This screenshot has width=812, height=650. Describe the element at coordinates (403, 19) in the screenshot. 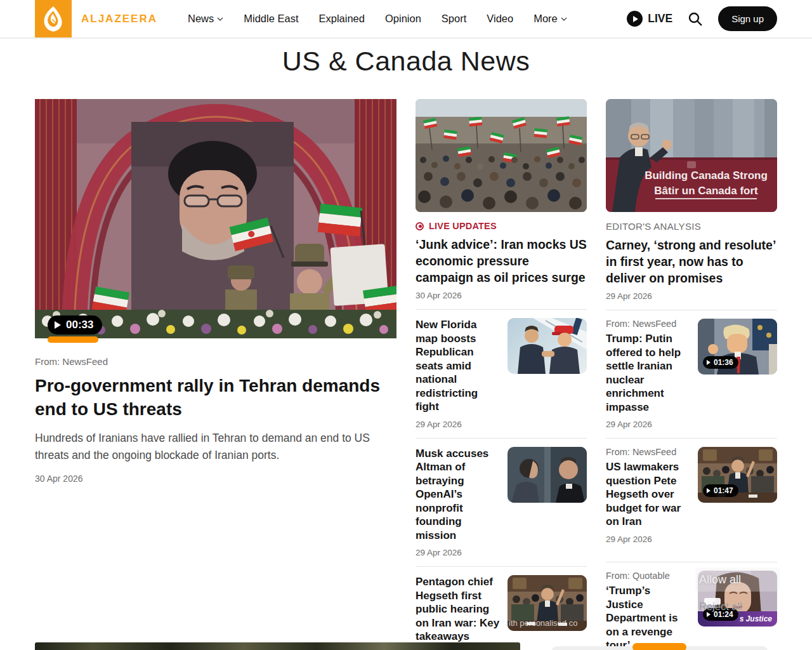

I see `nav-item-opinion: Opinion` at that location.